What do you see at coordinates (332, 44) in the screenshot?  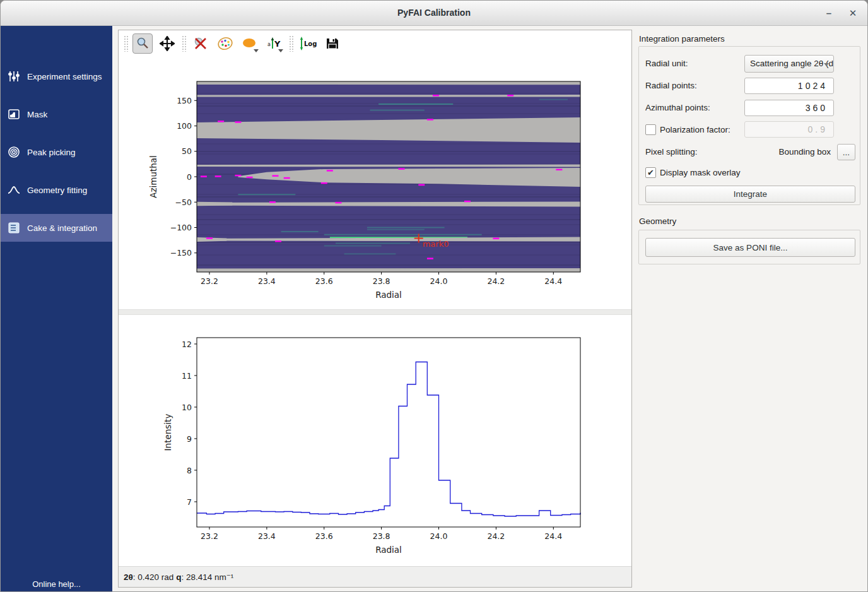 I see `floppy-save-icon` at bounding box center [332, 44].